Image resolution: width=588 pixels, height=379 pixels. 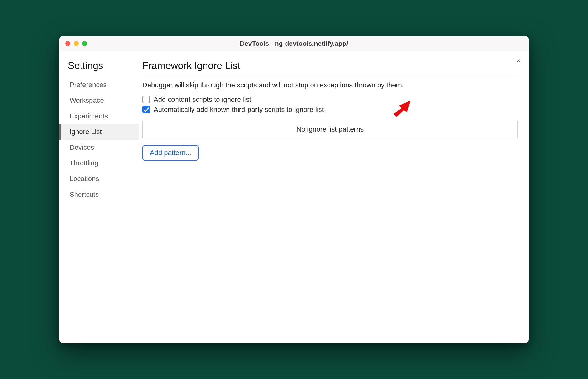 I want to click on minimize-window-button, so click(x=76, y=44).